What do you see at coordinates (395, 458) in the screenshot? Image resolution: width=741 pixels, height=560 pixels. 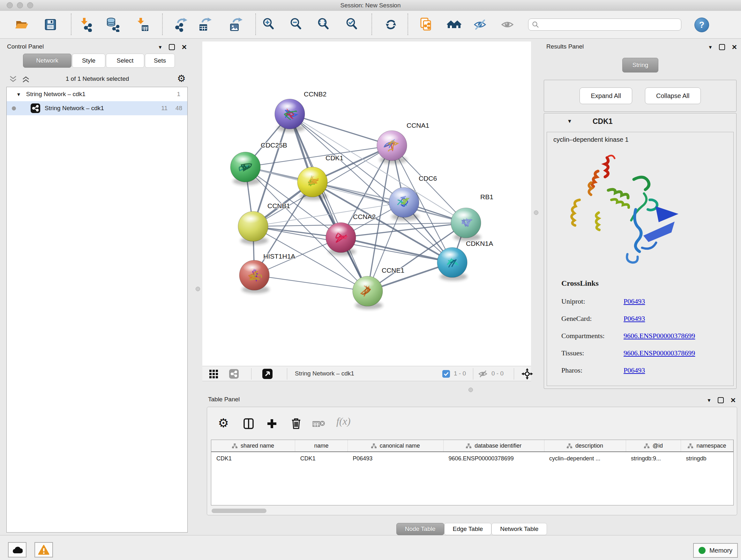 I see `table-cell: P06493` at bounding box center [395, 458].